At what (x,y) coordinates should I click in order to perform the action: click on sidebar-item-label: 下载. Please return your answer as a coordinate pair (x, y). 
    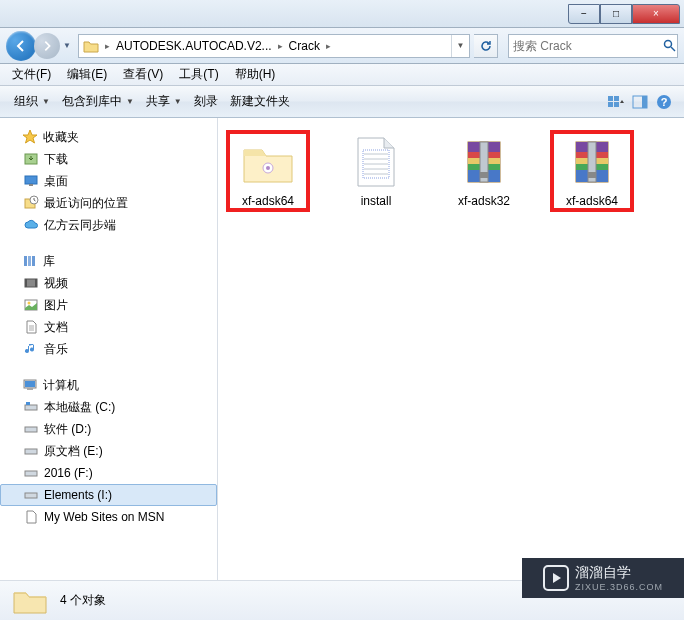
    Looking at the image, I should click on (56, 160).